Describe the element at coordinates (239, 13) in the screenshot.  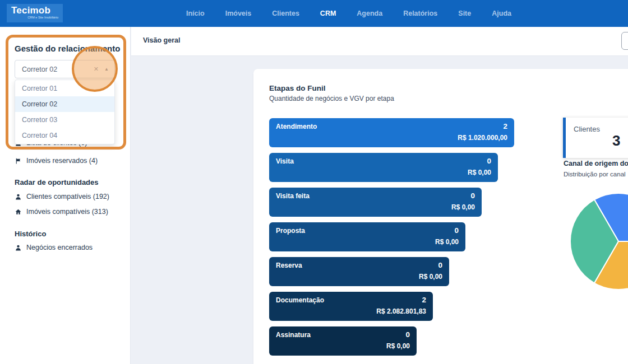
I see `nav-item-imoveis: Imóveis` at that location.